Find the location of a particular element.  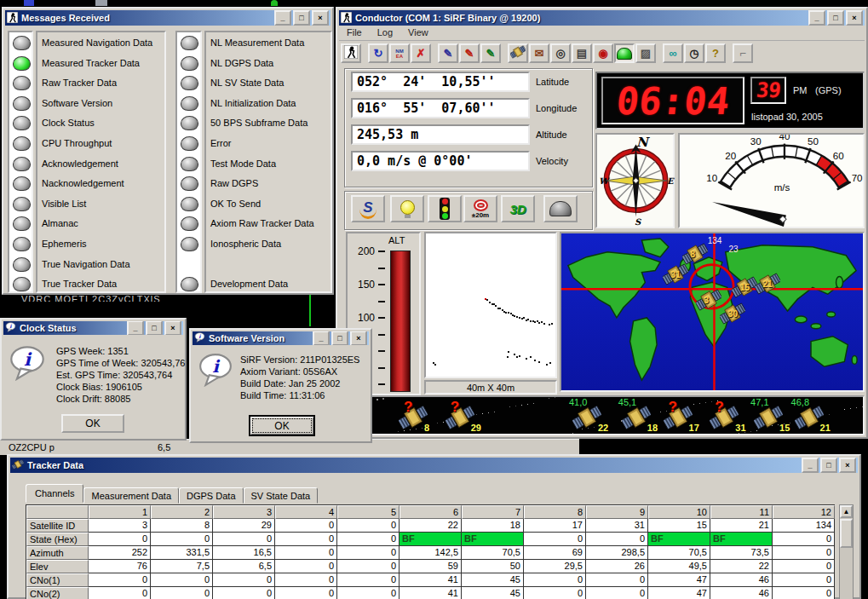

edit-log-icon: ✎ is located at coordinates (469, 53).